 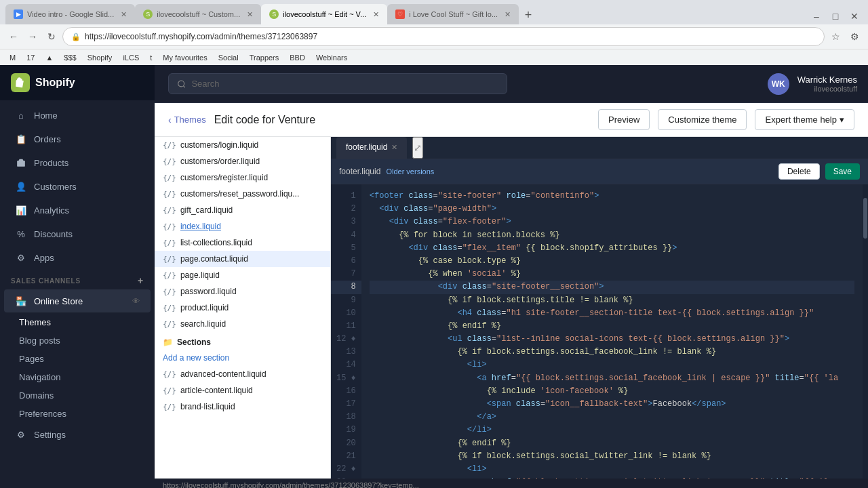 I want to click on search-input, so click(x=344, y=84).